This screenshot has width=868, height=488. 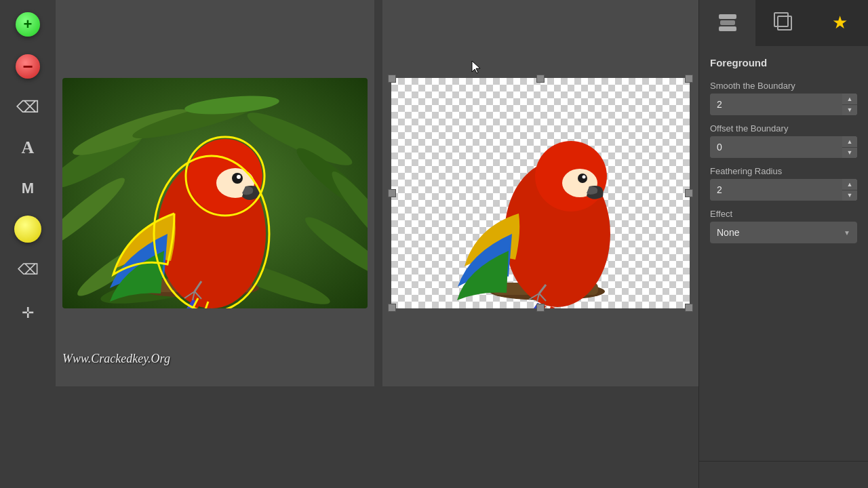 I want to click on handle-top-right, so click(x=689, y=79).